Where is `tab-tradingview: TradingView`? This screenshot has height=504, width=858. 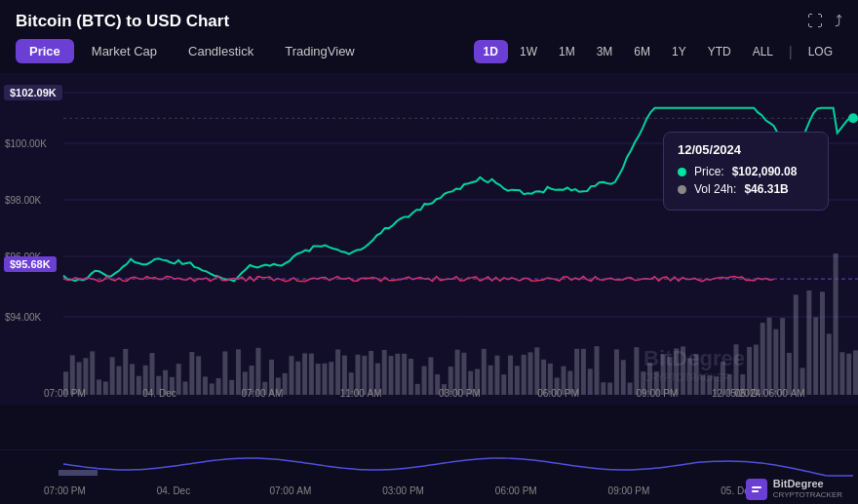
tab-tradingview: TradingView is located at coordinates (320, 51).